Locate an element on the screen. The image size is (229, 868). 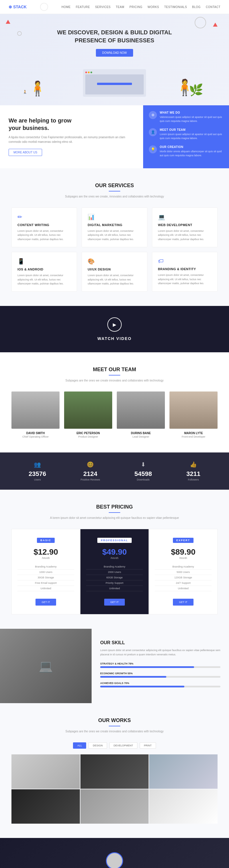
skill-strategy-label: STRATEGY & HEALTH 78% is located at coordinates (117, 664).